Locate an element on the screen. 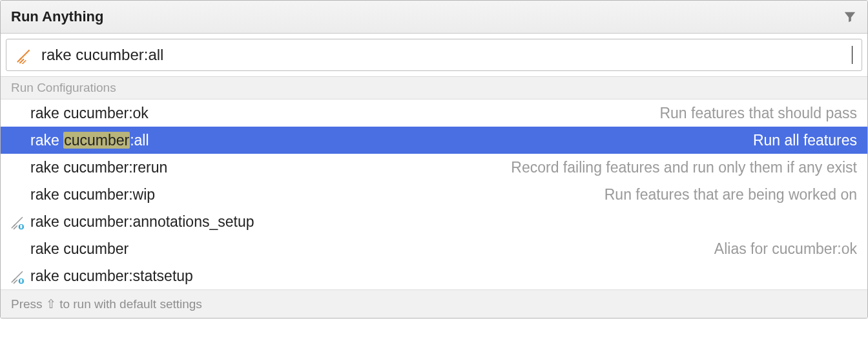  shift-key: ⇧ is located at coordinates (51, 304).